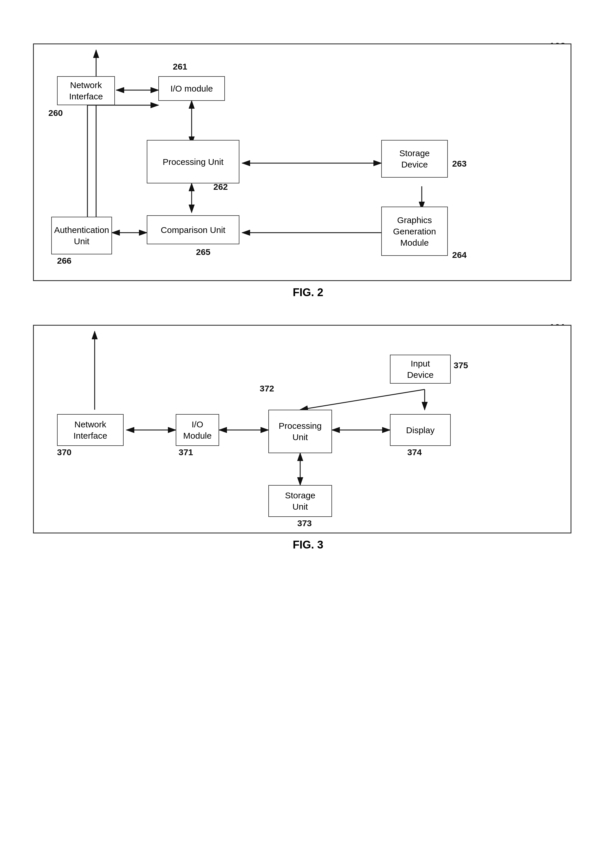 The width and height of the screenshot is (616, 862). What do you see at coordinates (300, 431) in the screenshot?
I see `fig3-processing-unit: ProcessingUnit` at bounding box center [300, 431].